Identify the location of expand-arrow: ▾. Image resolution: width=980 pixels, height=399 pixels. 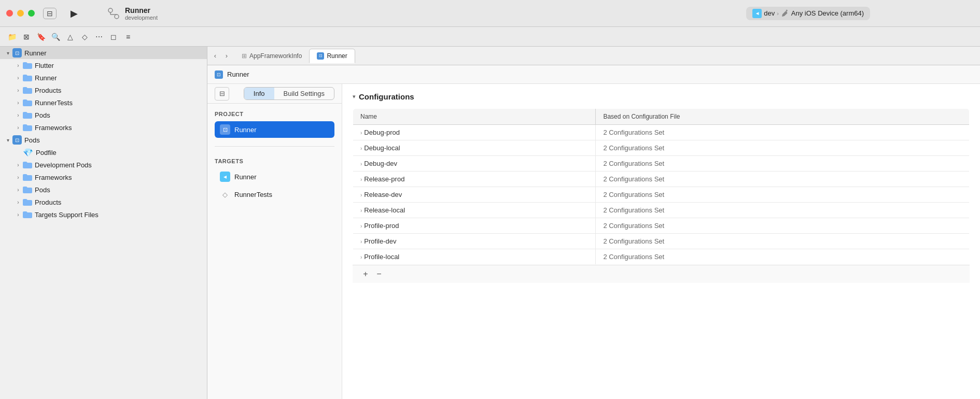
(8, 53).